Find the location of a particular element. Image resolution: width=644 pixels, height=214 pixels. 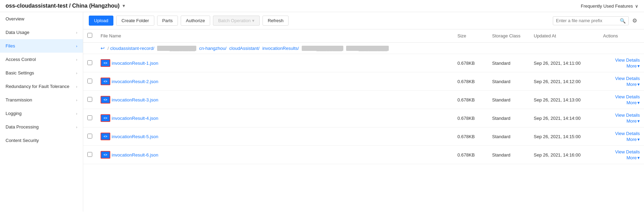

back-button: ↩ is located at coordinates (103, 48).